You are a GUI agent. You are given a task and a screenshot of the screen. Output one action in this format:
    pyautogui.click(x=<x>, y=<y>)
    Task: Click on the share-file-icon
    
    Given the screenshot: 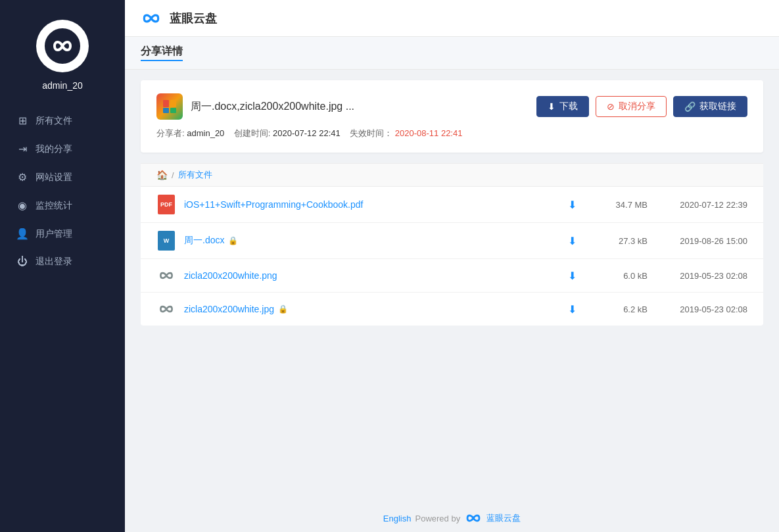 What is the action you would take?
    pyautogui.click(x=170, y=107)
    